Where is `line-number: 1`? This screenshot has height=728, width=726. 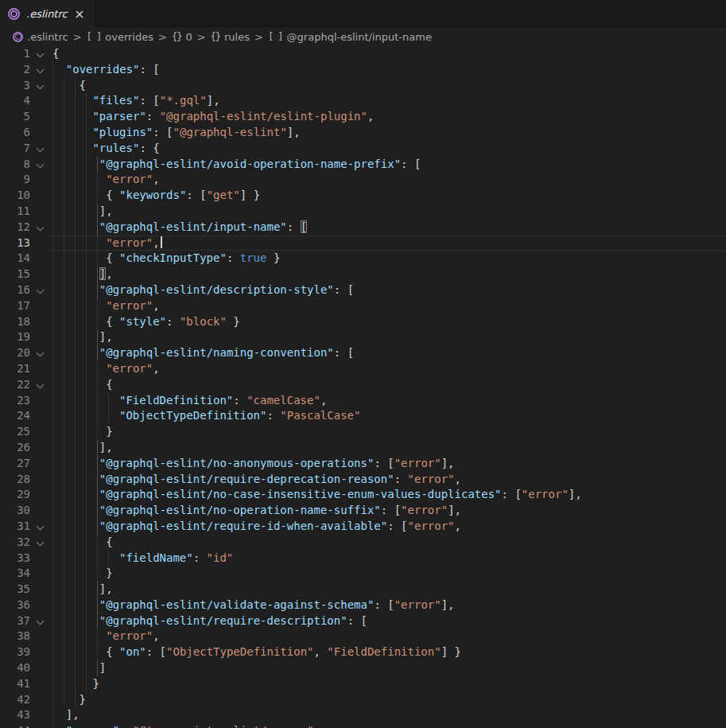
line-number: 1 is located at coordinates (15, 54).